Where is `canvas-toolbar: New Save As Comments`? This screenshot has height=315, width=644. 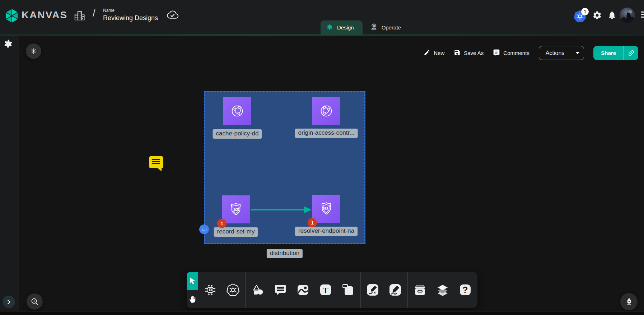
canvas-toolbar: New Save As Comments is located at coordinates (531, 53).